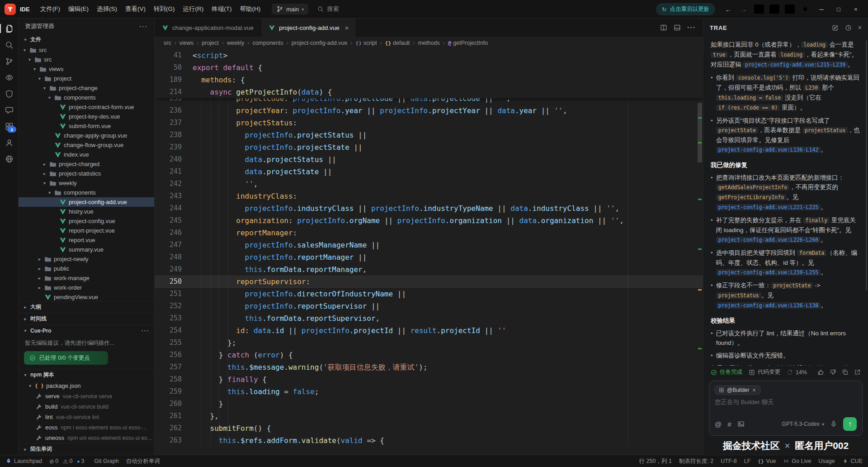 The width and height of the screenshot is (868, 467). I want to click on mention-icon: @, so click(718, 424).